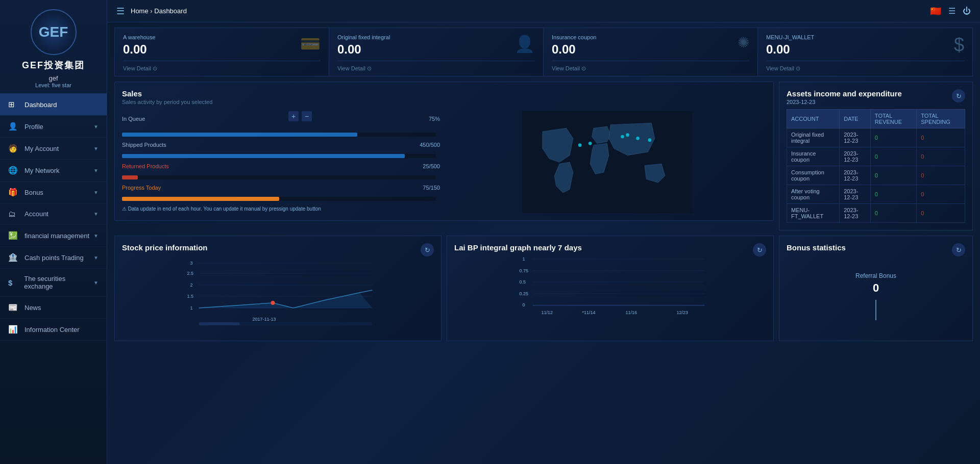 The width and height of the screenshot is (980, 464). I want to click on sidebar-item-my-account: 🧑 My Account ▼, so click(53, 149).